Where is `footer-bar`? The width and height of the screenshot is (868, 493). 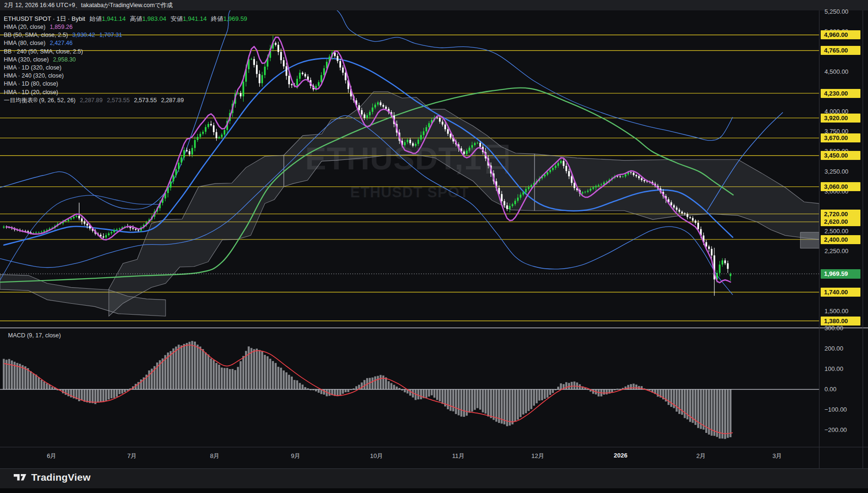
footer-bar is located at coordinates (434, 479).